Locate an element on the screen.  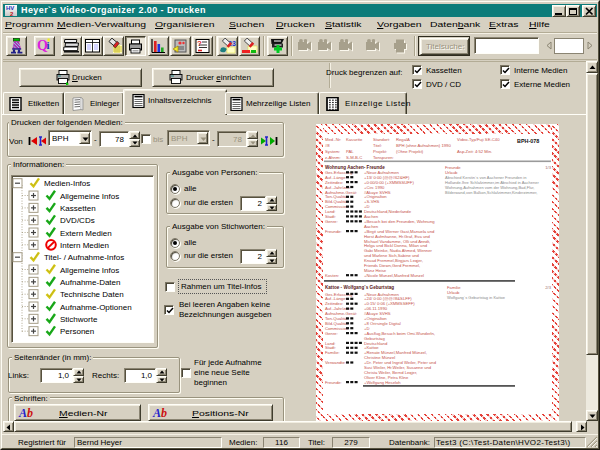
svg-text: 1/3 is located at coordinates (548, 168).